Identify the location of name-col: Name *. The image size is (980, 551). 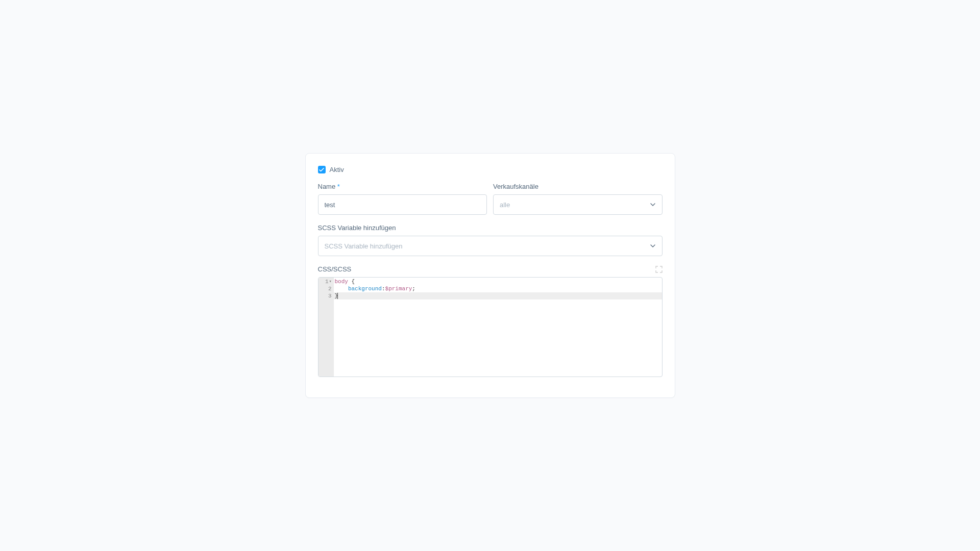
(403, 199).